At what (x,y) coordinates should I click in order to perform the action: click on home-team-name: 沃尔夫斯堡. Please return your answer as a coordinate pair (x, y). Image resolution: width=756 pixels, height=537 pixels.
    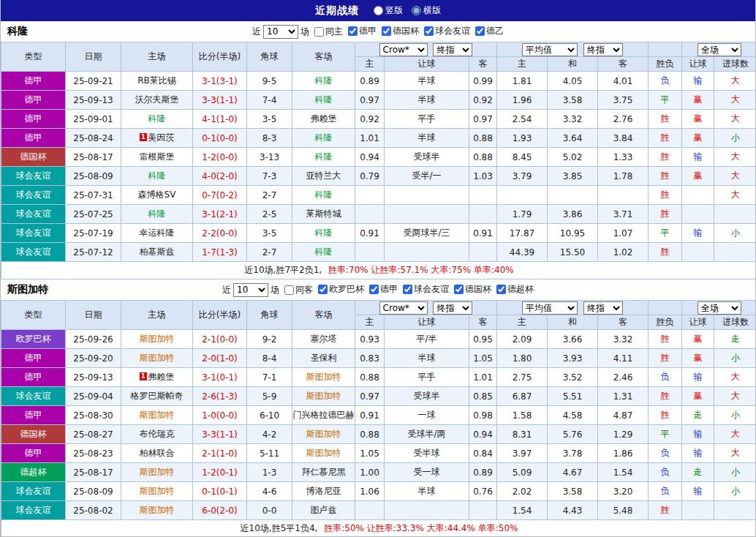
    Looking at the image, I should click on (157, 99).